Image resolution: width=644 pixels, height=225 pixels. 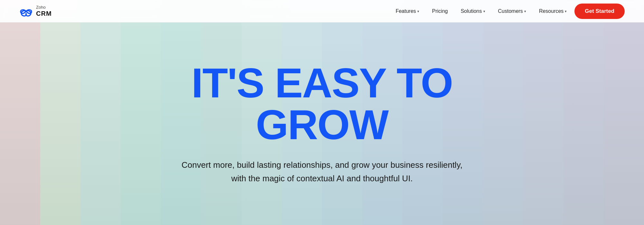 I want to click on nav-item-solutions: Solutions ▾, so click(x=473, y=11).